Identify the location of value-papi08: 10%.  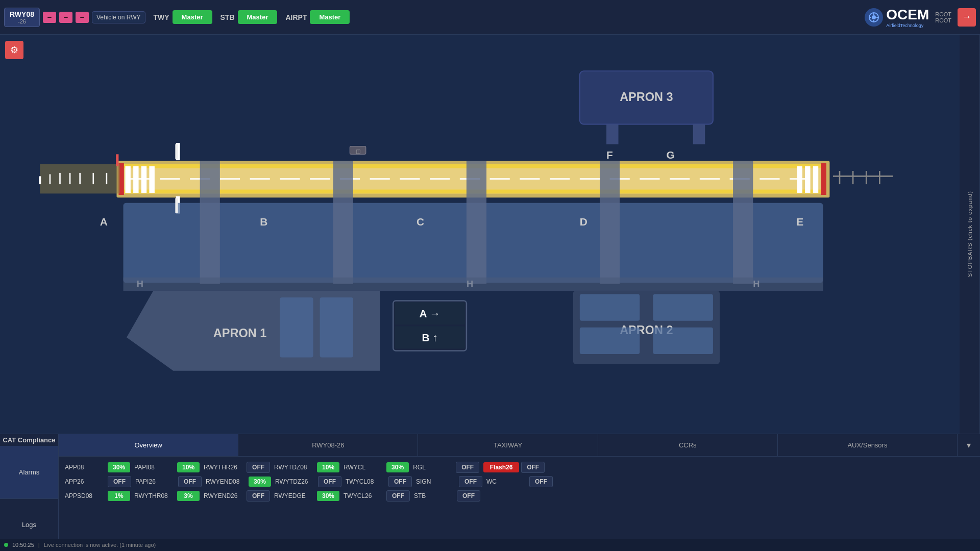
(188, 467).